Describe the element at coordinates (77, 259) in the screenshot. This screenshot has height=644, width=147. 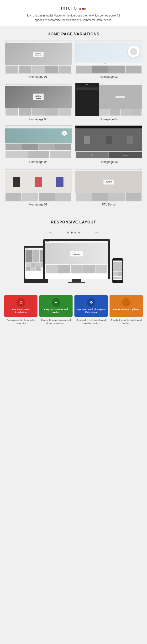
I see `monitor-frame: MICRO Womens Collection` at that location.